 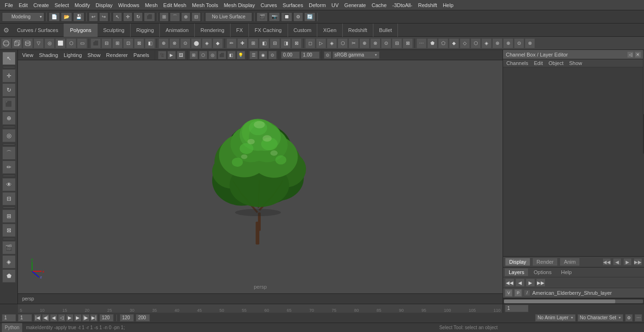 I want to click on vp-xray-btn: ☰, so click(x=254, y=55).